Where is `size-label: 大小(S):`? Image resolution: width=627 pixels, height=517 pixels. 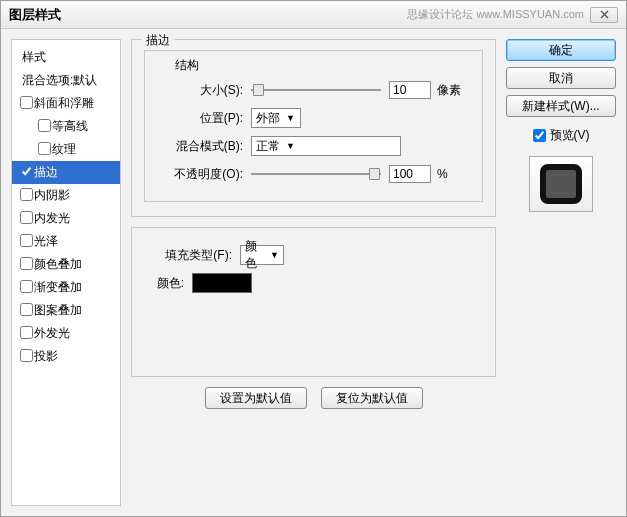
size-label: 大小(S): is located at coordinates (199, 90).